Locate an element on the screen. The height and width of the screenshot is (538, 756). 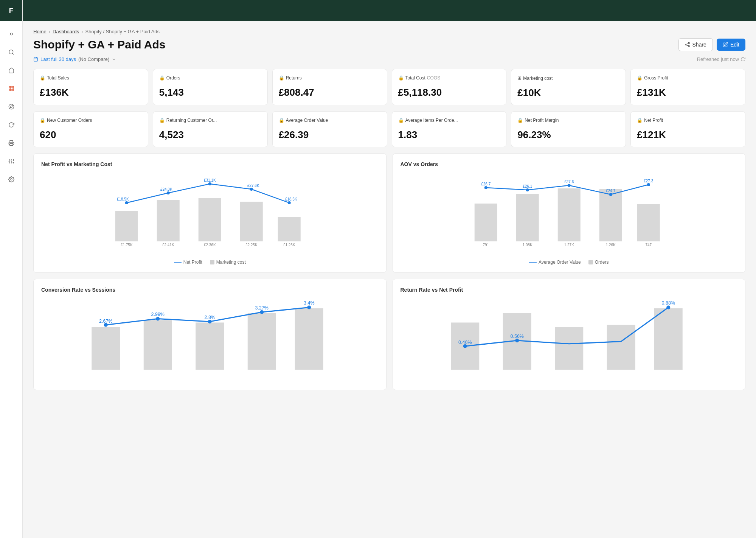
legend-aov-line-icon is located at coordinates (533, 262).